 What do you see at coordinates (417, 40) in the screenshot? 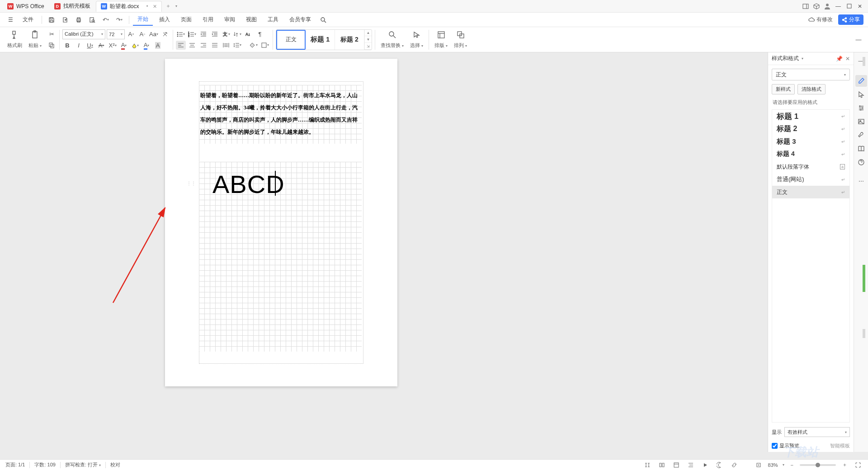
I see `select-button: 选择 ▾` at bounding box center [417, 40].